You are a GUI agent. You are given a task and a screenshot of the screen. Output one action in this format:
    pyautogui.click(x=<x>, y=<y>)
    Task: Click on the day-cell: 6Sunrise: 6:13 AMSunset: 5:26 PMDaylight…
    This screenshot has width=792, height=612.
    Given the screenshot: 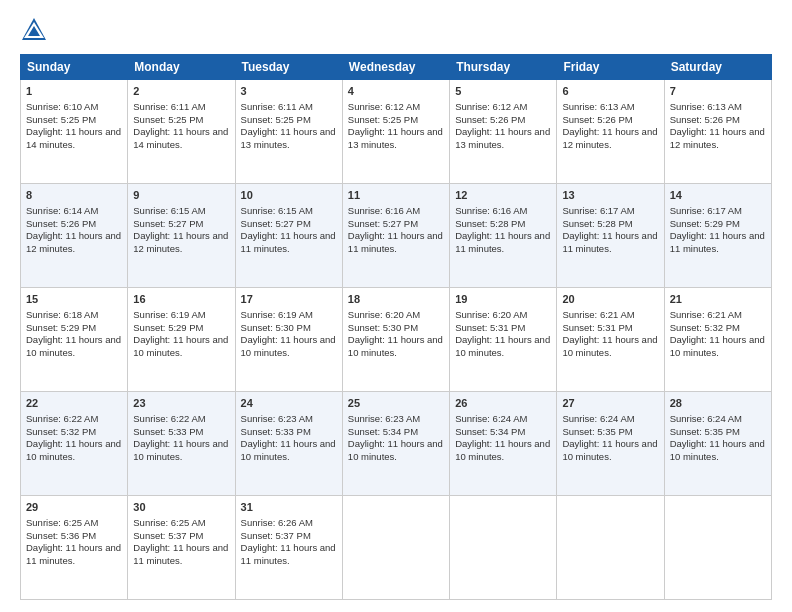 What is the action you would take?
    pyautogui.click(x=610, y=132)
    